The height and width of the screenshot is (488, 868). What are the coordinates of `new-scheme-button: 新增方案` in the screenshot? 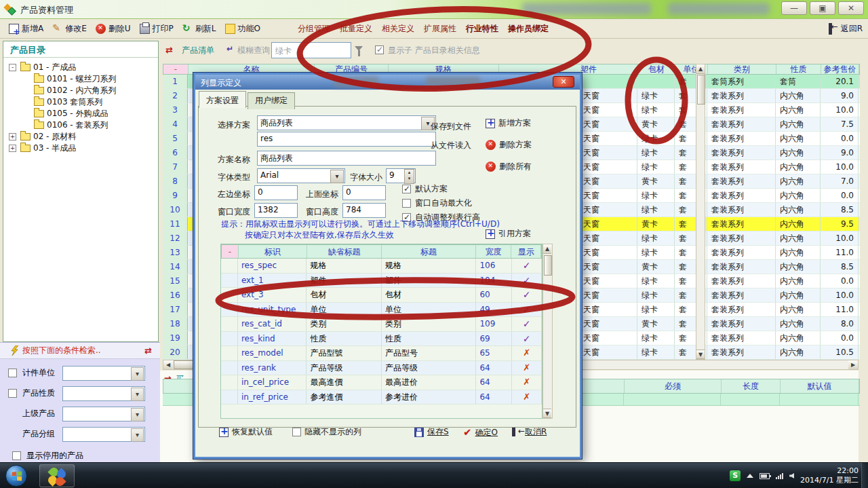 It's located at (509, 124).